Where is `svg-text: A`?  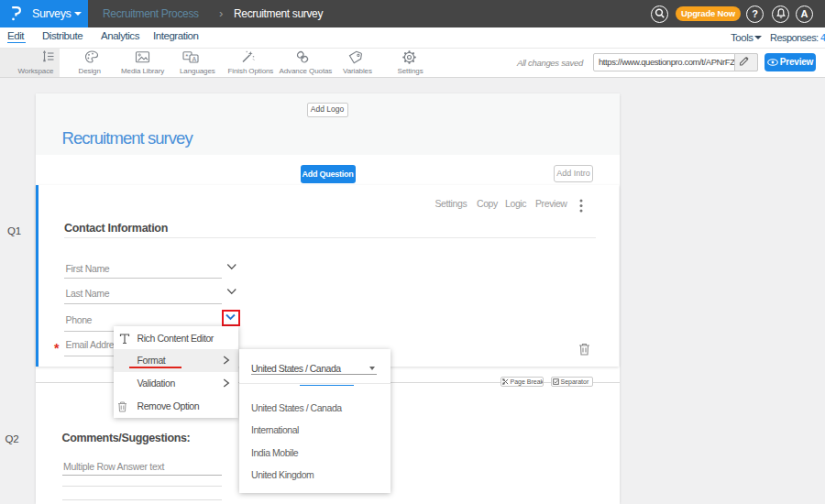
svg-text: A is located at coordinates (194, 59).